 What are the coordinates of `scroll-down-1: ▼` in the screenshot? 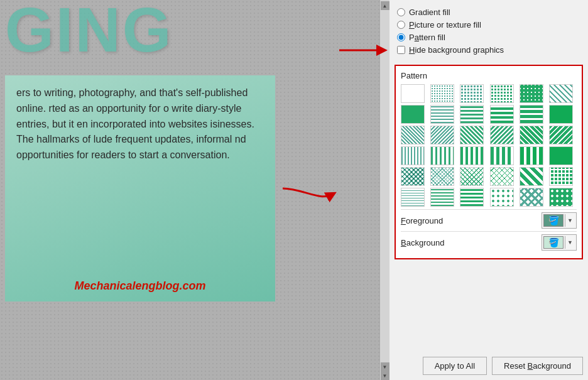 It's located at (385, 367).